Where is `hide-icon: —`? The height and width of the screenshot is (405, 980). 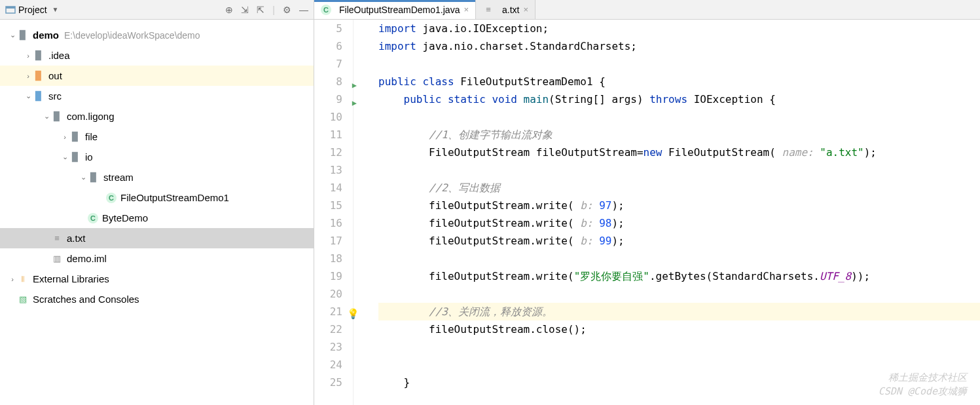 hide-icon: — is located at coordinates (304, 10).